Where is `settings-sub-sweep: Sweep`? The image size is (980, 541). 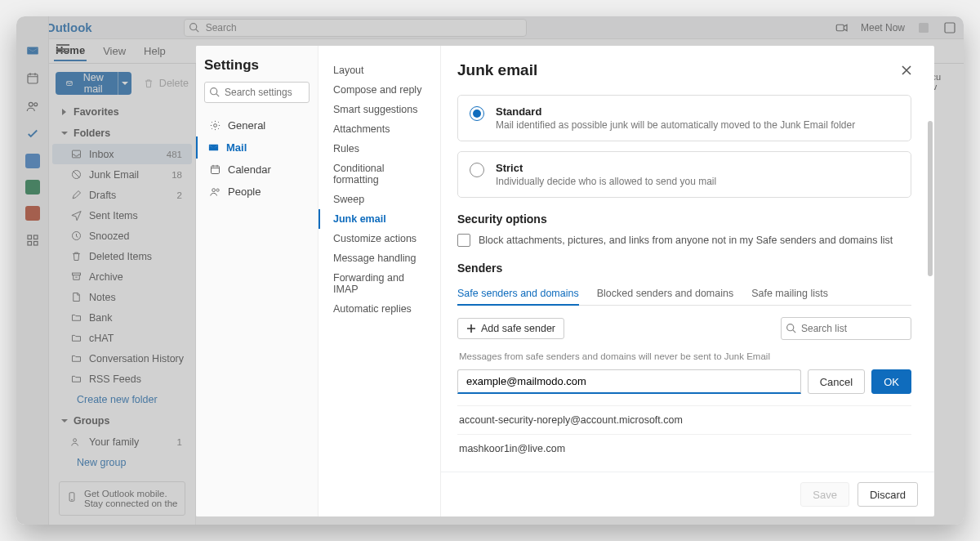
settings-sub-sweep: Sweep is located at coordinates (379, 199).